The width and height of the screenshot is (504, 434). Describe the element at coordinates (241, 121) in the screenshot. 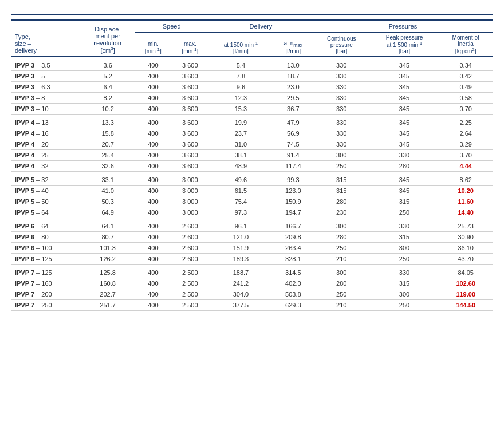

I see `table-row-delivery-1500: 19.9` at that location.